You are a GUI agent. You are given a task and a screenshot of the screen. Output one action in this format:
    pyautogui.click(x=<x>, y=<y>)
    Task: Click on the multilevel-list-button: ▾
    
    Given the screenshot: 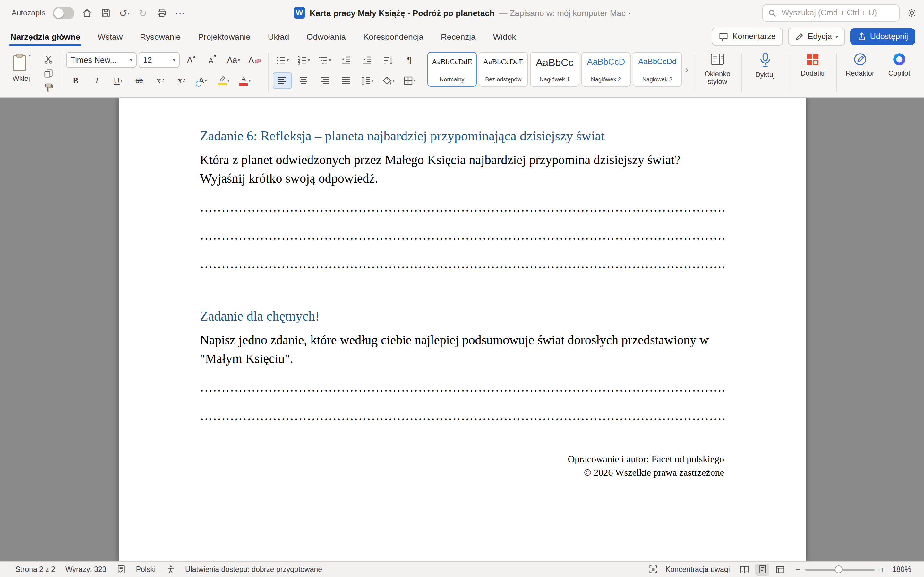 What is the action you would take?
    pyautogui.click(x=325, y=60)
    